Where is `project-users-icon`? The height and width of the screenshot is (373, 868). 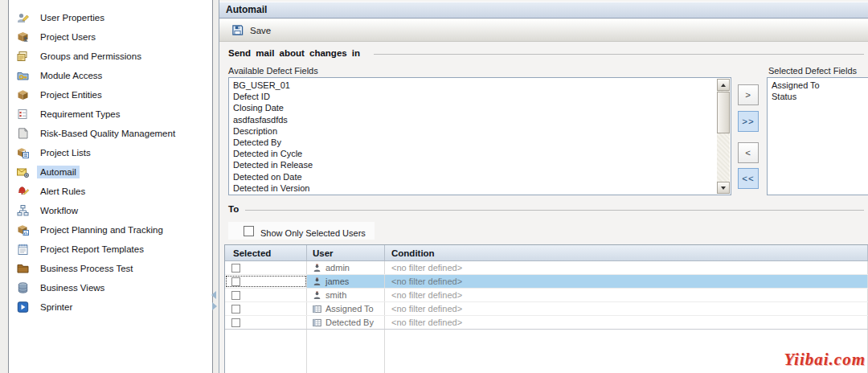 project-users-icon is located at coordinates (23, 37).